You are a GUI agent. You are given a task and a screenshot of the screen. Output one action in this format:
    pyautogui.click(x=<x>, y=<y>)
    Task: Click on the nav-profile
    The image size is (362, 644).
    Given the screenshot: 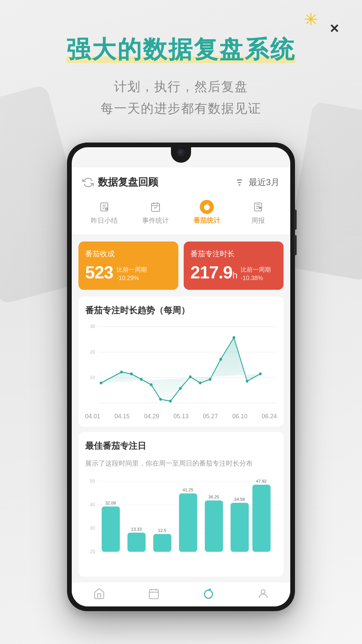 What is the action you would take?
    pyautogui.click(x=263, y=594)
    